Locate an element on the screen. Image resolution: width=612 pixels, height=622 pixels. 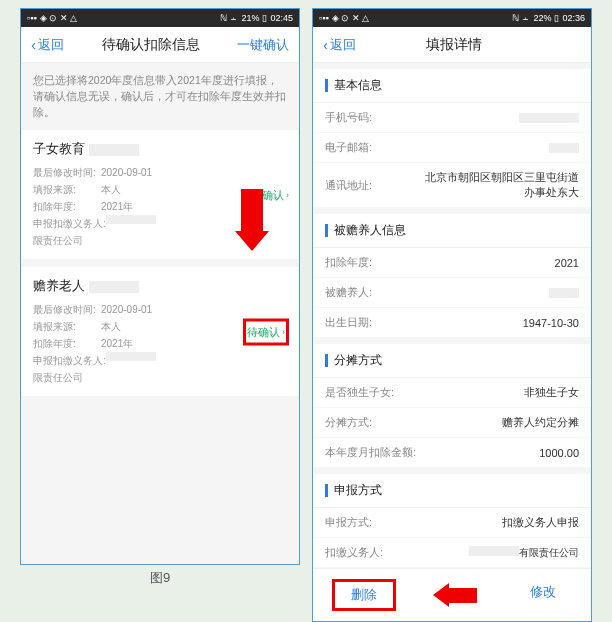
page-title: 填报详情 is located at coordinates (454, 45).